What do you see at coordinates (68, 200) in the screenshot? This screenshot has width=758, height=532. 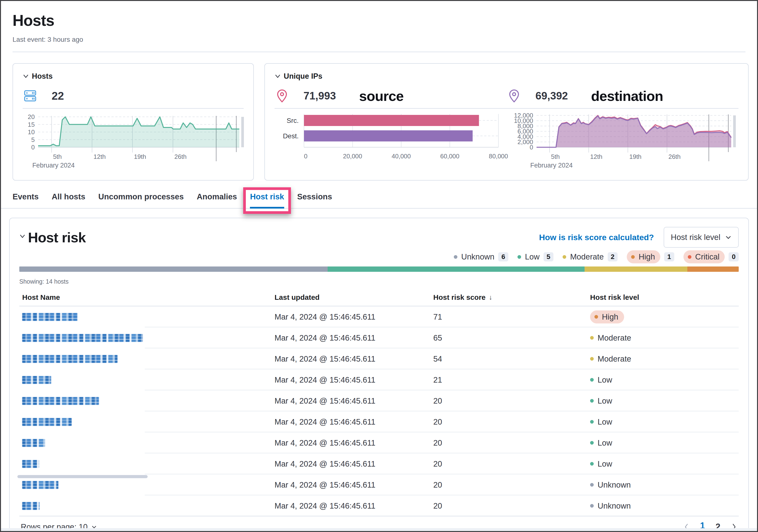 I see `tab-all-hosts: All hosts` at bounding box center [68, 200].